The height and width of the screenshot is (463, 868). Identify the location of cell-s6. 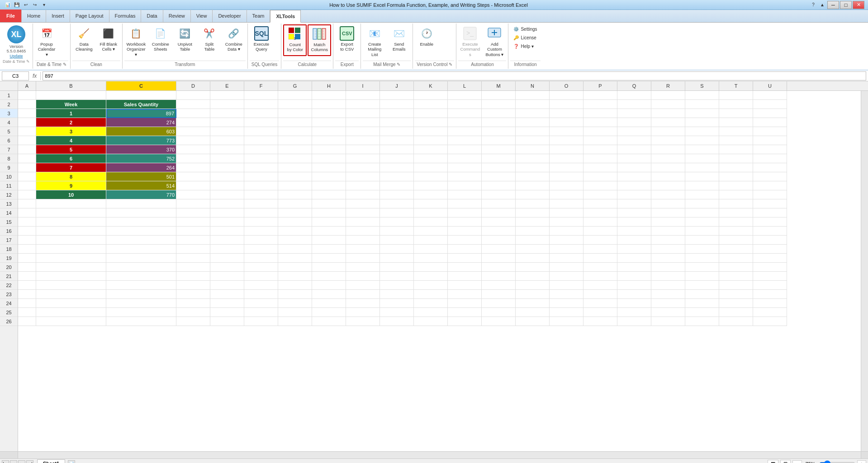
(702, 141).